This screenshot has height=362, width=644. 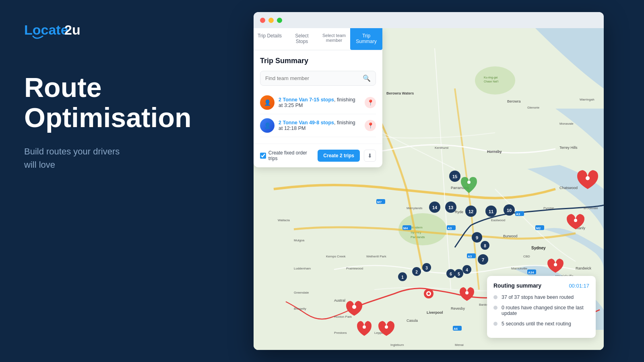 I want to click on svg-text: Prairiewood, so click(x=355, y=269).